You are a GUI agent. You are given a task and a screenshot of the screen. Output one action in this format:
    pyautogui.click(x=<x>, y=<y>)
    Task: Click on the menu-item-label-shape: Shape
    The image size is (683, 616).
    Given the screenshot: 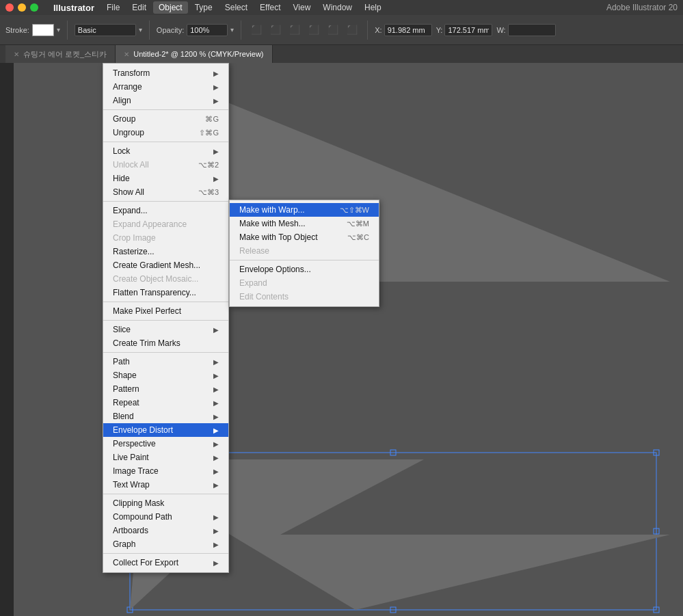 What is the action you would take?
    pyautogui.click(x=124, y=375)
    